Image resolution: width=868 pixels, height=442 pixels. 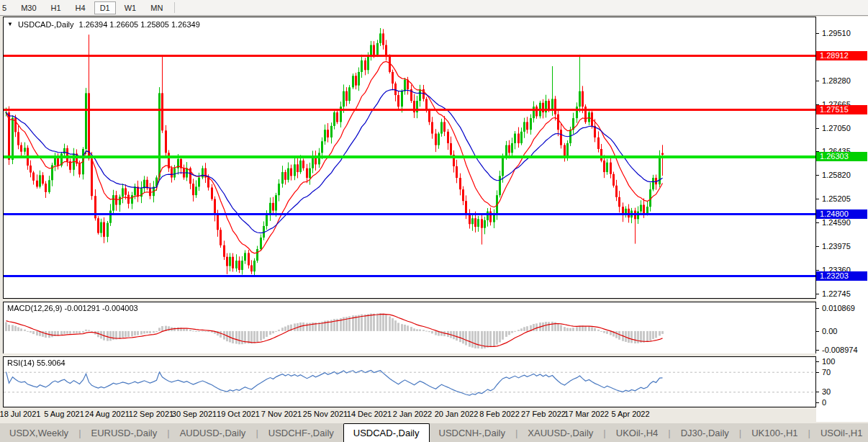 I want to click on collapse-icon: ▼, so click(x=10, y=24).